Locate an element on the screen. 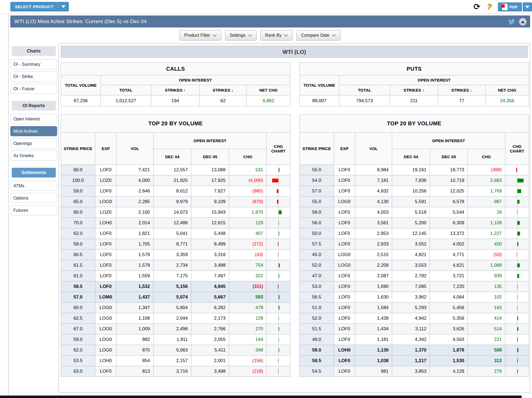 This screenshot has height=398, width=532. calls-net-chg: 6,862 is located at coordinates (269, 101).